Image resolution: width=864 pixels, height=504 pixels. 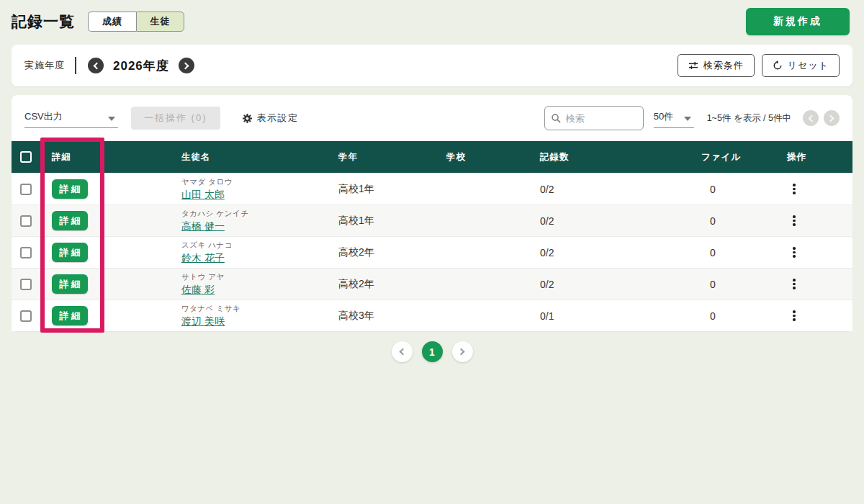 What do you see at coordinates (432, 284) in the screenshot?
I see `table-row: 詳細 サトウ アヤ 佐藤 彩 高校2年 0/2 0` at bounding box center [432, 284].